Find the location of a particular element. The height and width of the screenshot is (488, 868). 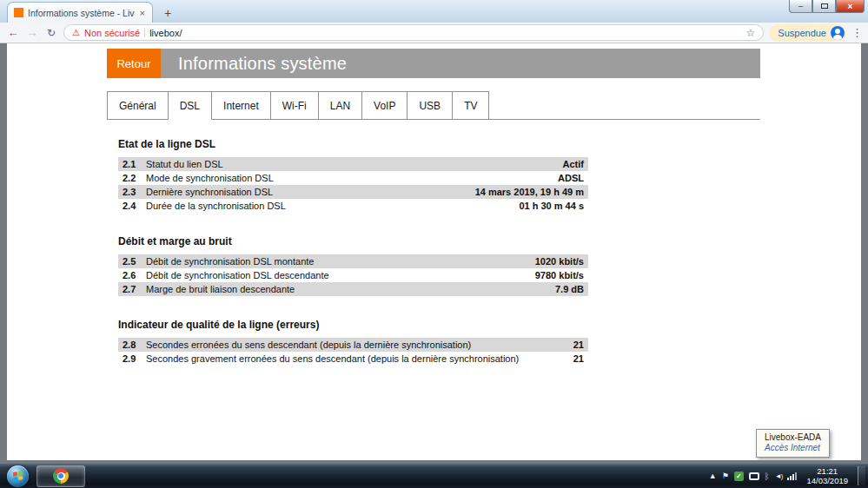

browser-tab-title: Informations système - Livebox C is located at coordinates (82, 13).